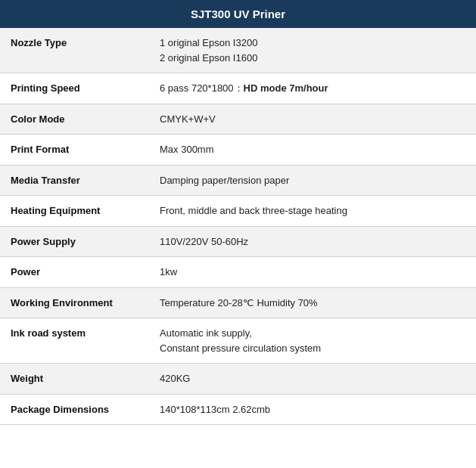 The image size is (476, 468). Describe the element at coordinates (238, 242) in the screenshot. I see `table-row: Power Supply110V/220V 50-60Hz` at that location.